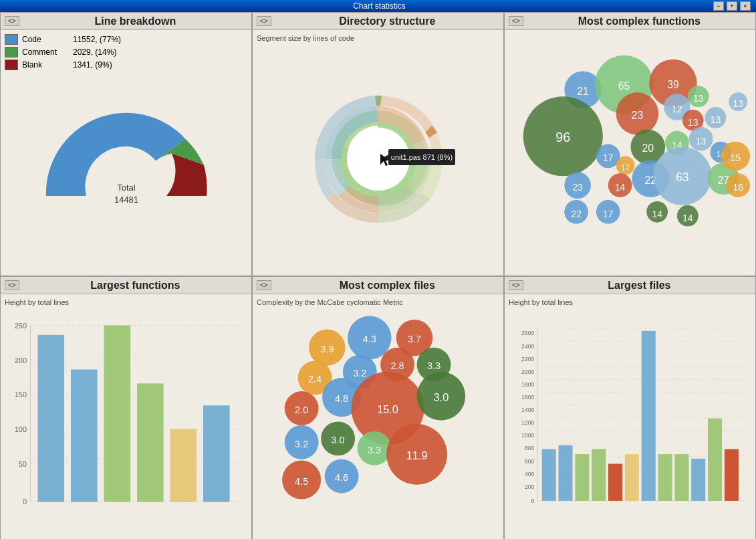 The width and height of the screenshot is (756, 539). I want to click on donut-total-value: 14481, so click(126, 199).